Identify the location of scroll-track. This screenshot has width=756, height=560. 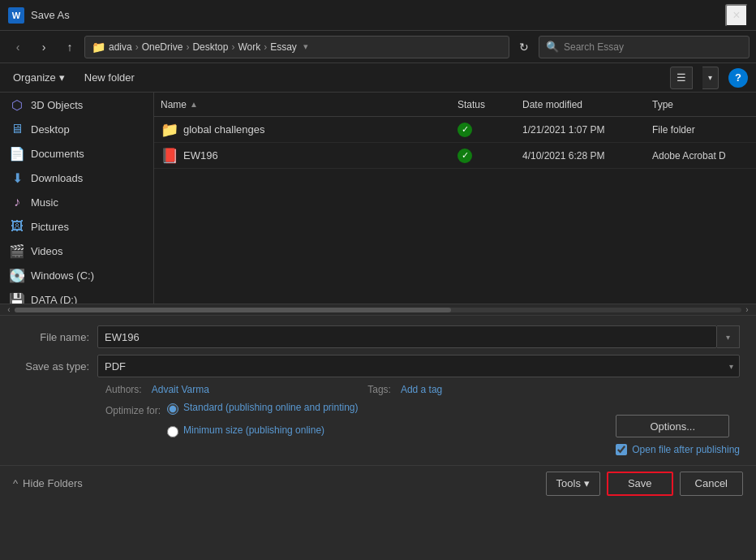
(378, 310).